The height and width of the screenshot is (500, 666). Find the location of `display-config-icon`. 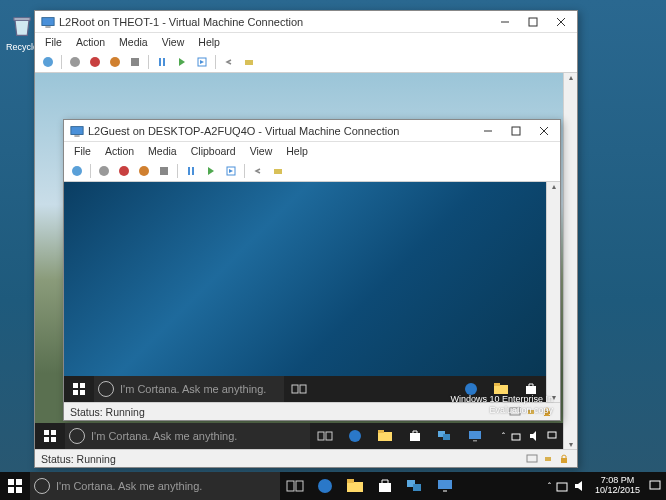

display-config-icon is located at coordinates (532, 459).